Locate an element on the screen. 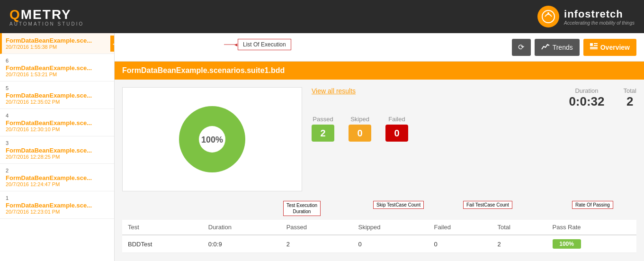 The width and height of the screenshot is (644, 261). sidebar-item-date-4: 20/7/2016 12:28:25 PM is located at coordinates (57, 157).